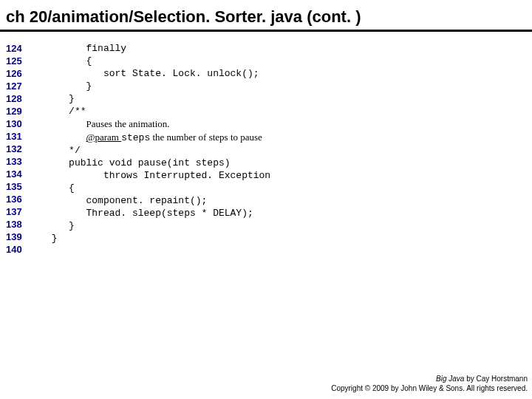  I want to click on code-line: @param steps the number of steps to paus…, so click(161, 137).